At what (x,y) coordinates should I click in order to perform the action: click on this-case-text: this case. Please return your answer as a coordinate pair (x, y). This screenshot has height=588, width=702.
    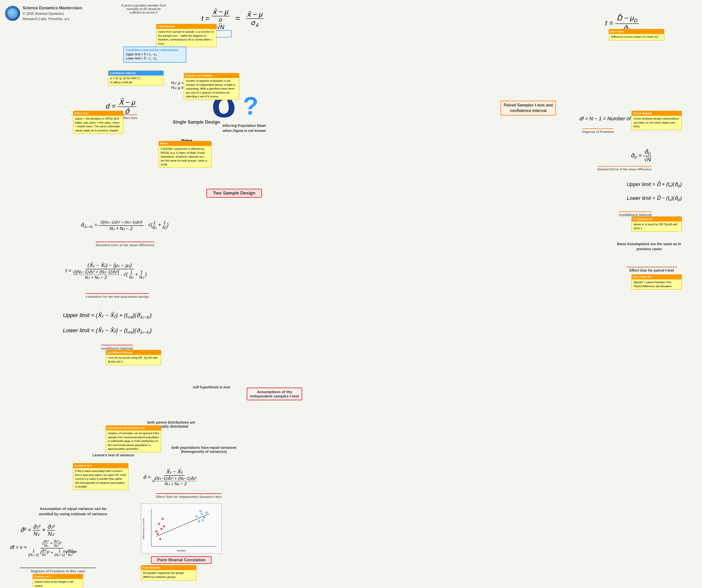
    Looking at the image, I should click on (70, 552).